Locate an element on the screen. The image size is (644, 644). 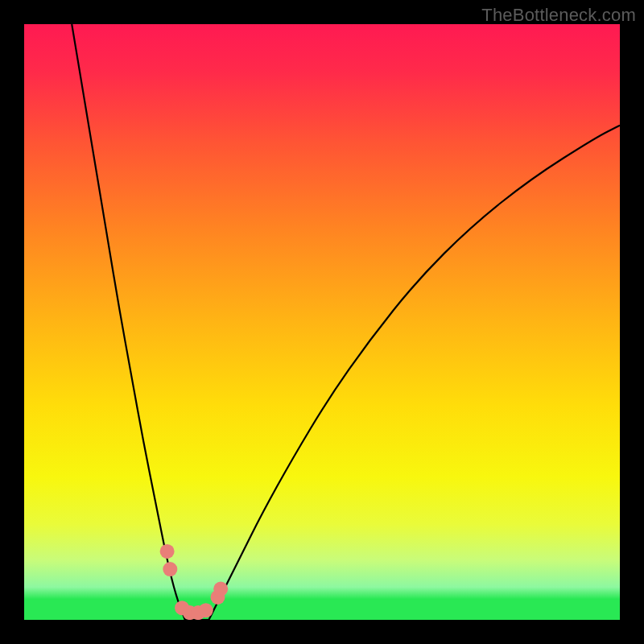
watermark-text: TheBottleneck.com is located at coordinates (559, 15).